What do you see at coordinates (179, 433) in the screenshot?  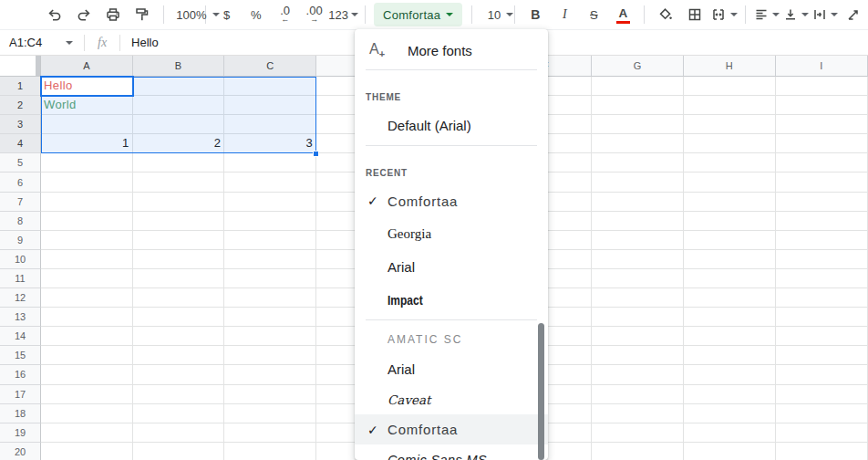 I see `cell-B19` at bounding box center [179, 433].